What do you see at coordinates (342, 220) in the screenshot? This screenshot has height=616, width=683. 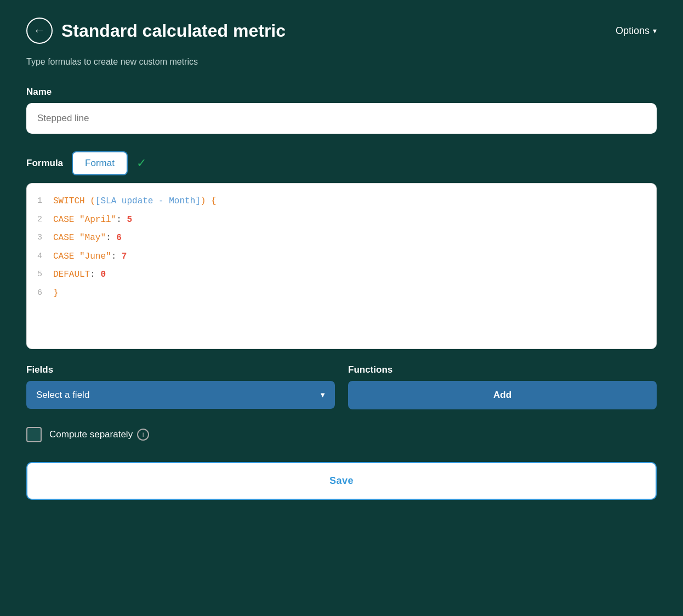 I see `code-line-2: 2 CASE "April": 5` at bounding box center [342, 220].